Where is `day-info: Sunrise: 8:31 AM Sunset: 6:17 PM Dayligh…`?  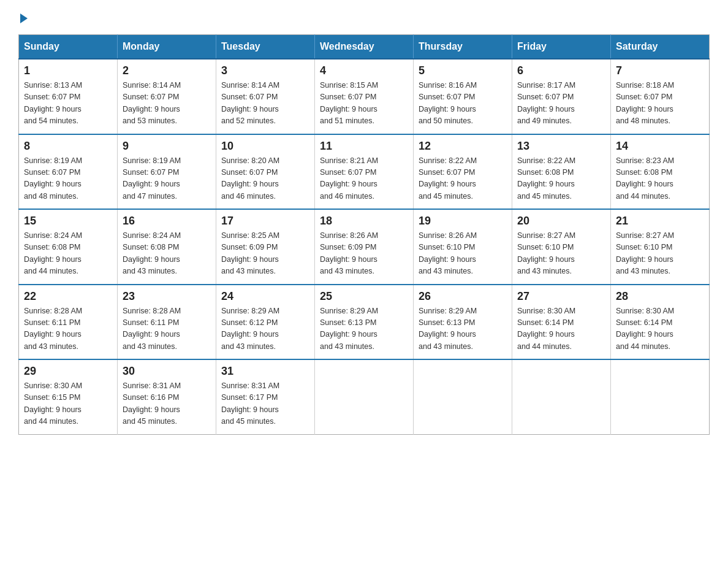 day-info: Sunrise: 8:31 AM Sunset: 6:17 PM Dayligh… is located at coordinates (265, 404).